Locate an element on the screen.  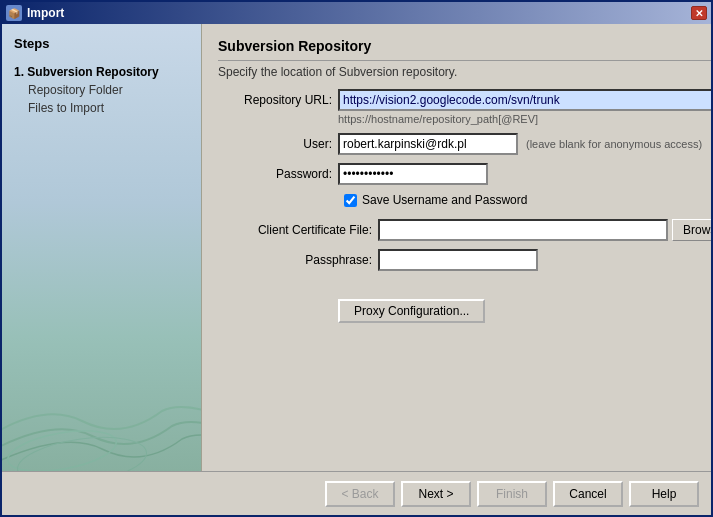
repo-url-input is located at coordinates (524, 100).